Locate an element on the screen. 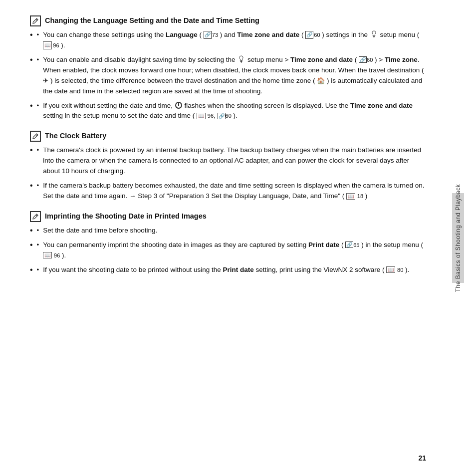 Image resolution: width=476 pixels, height=476 pixels. plane-icon: ✈ is located at coordinates (46, 81).